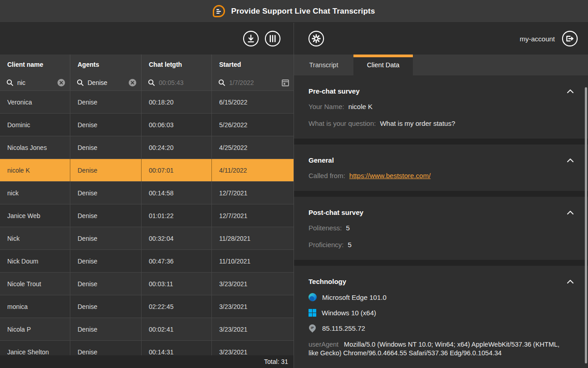 The height and width of the screenshot is (368, 588). Describe the element at coordinates (147, 216) in the screenshot. I see `table-row: Janice Web Denise 01:01:22 12/7/2021` at that location.